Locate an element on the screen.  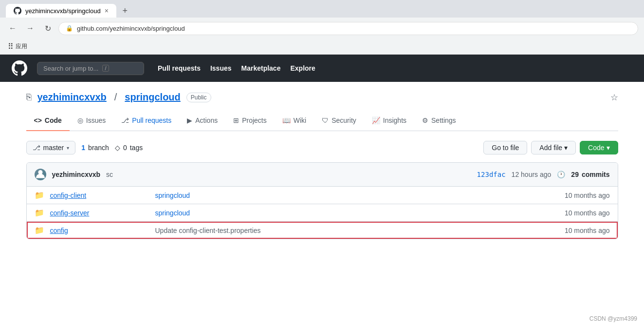
code-btn-label: Code is located at coordinates (596, 148).